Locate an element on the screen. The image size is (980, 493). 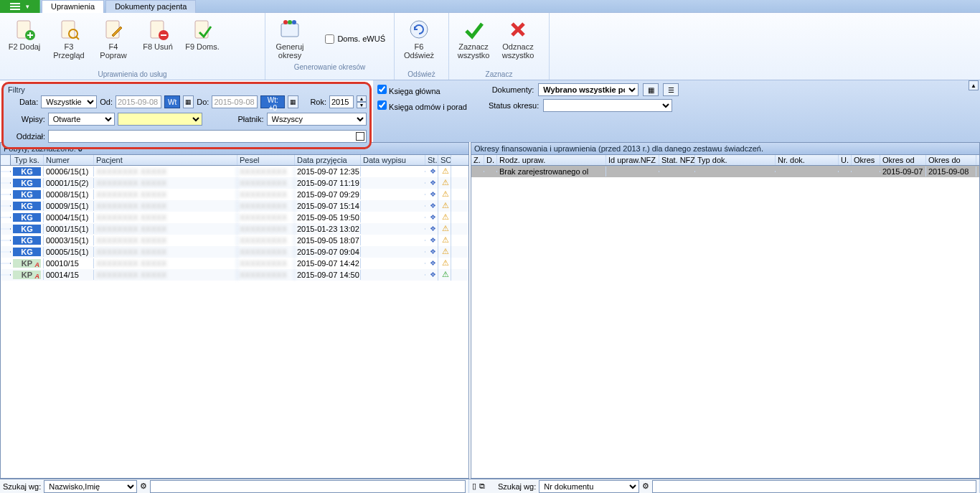
col-stat-nfz: Stat. NFZ is located at coordinates (677, 160).